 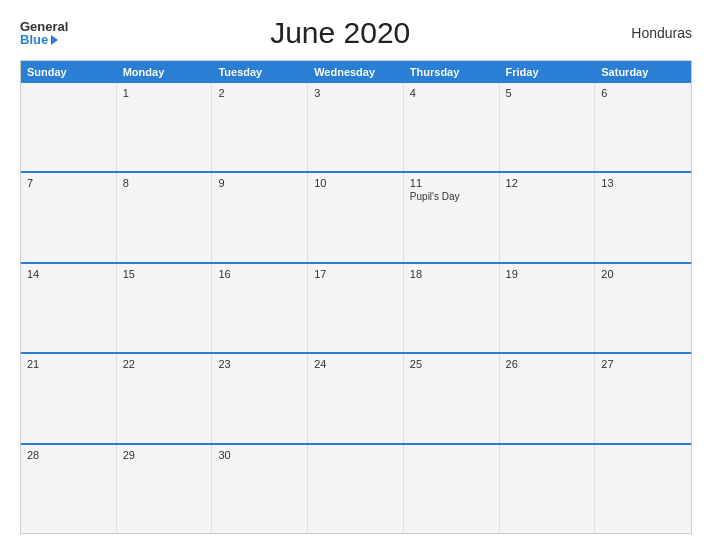 What do you see at coordinates (165, 308) in the screenshot?
I see `cell-w3-mon: 15` at bounding box center [165, 308].